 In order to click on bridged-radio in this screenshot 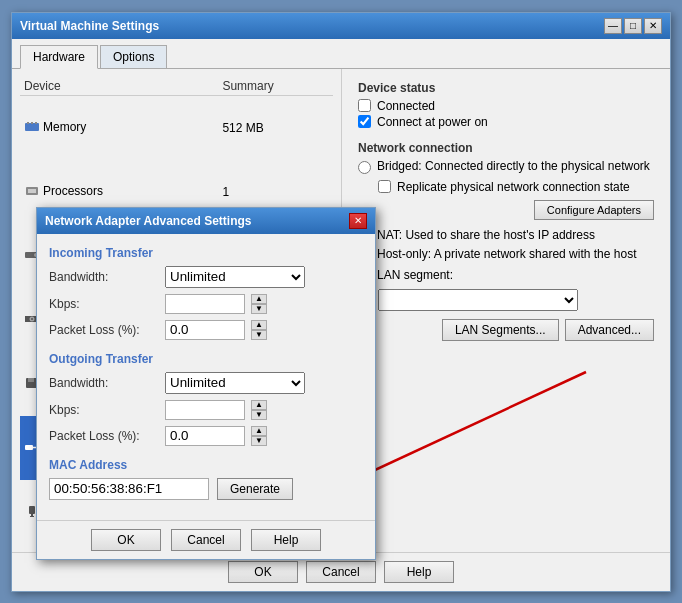, I will do `click(364, 168)`.